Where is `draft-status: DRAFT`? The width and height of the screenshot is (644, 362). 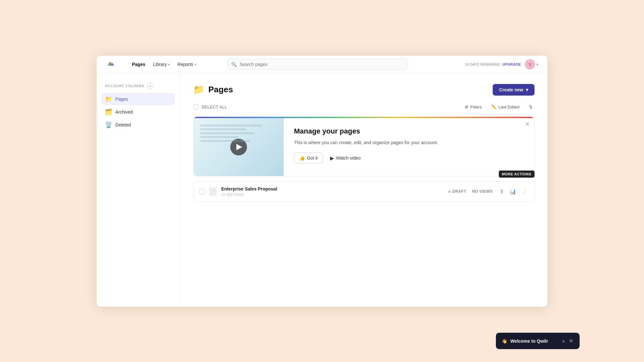 draft-status: DRAFT is located at coordinates (459, 191).